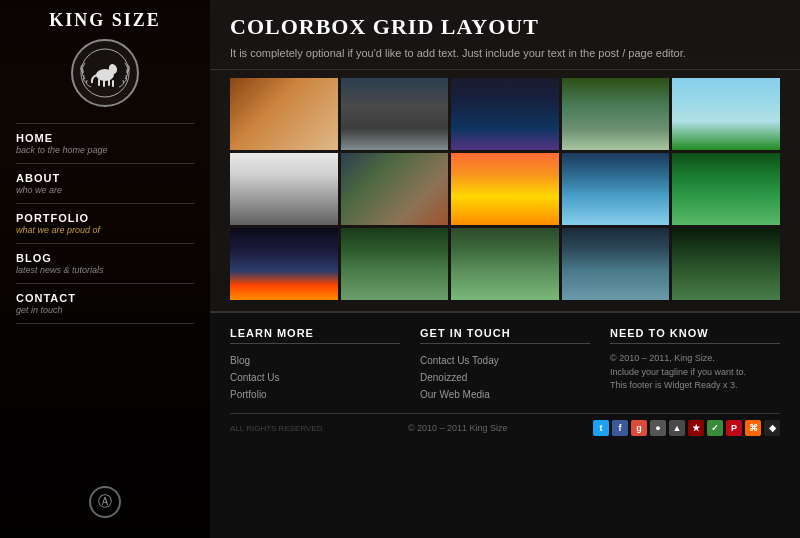 This screenshot has height=538, width=800. I want to click on footer-link-blog: Blog, so click(315, 360).